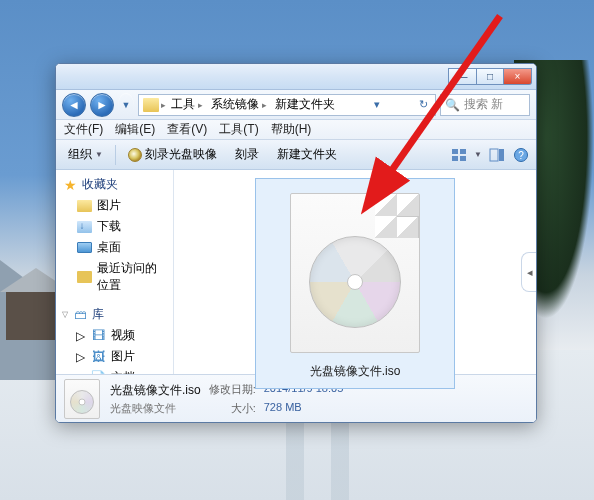 This screenshot has height=500, width=594. Describe the element at coordinates (187, 104) in the screenshot. I see `breadcrumb-segment: 工具▸` at that location.